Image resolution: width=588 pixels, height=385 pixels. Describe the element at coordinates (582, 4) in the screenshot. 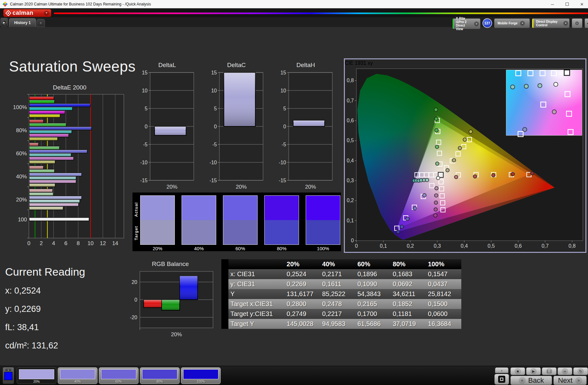

I see `close-icon: ✕` at that location.